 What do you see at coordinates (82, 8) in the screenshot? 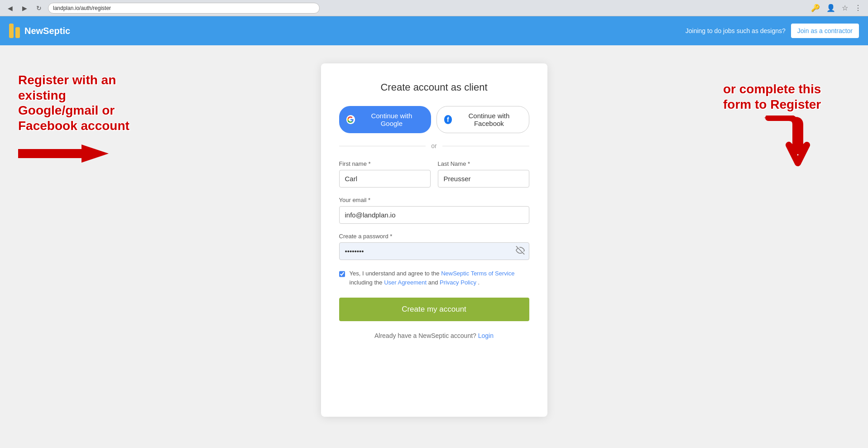
I see `url-text: landplan.io/auth/register` at bounding box center [82, 8].